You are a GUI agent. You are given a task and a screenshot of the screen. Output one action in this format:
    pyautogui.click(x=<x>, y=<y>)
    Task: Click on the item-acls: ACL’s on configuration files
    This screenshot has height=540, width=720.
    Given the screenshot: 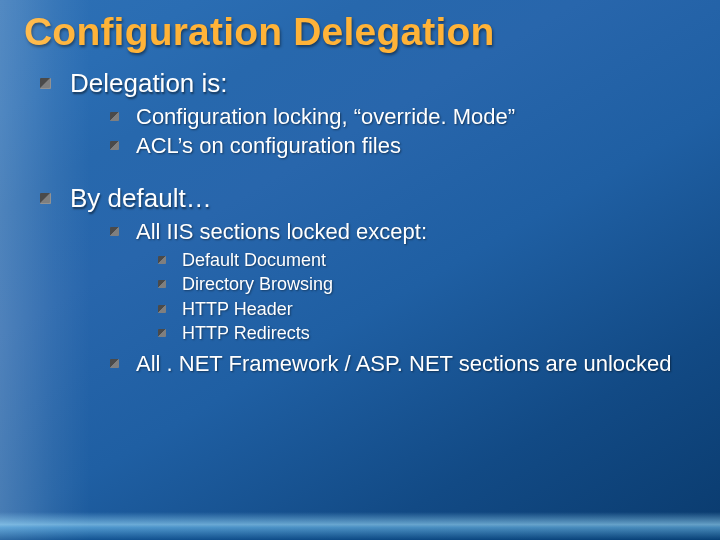 What is the action you would take?
    pyautogui.click(x=403, y=146)
    